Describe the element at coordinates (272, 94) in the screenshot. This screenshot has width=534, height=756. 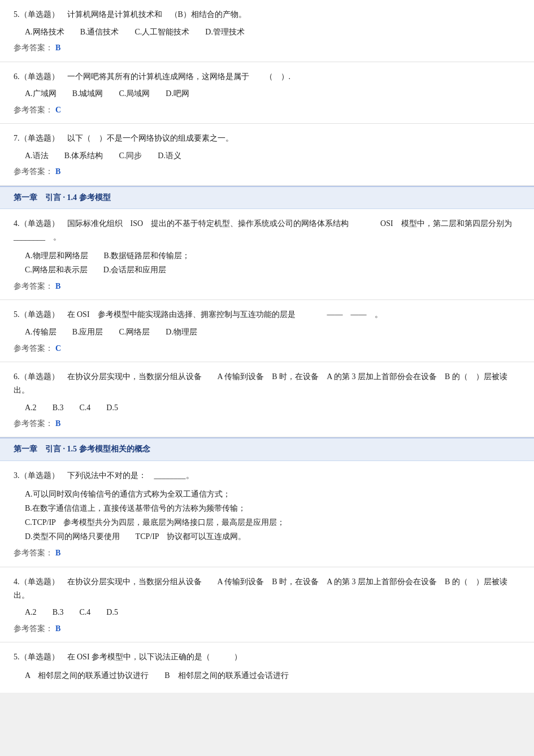
I see `question-options-6-1: A.广域网 B.城域网 C.局域网 D.吧网` at that location.